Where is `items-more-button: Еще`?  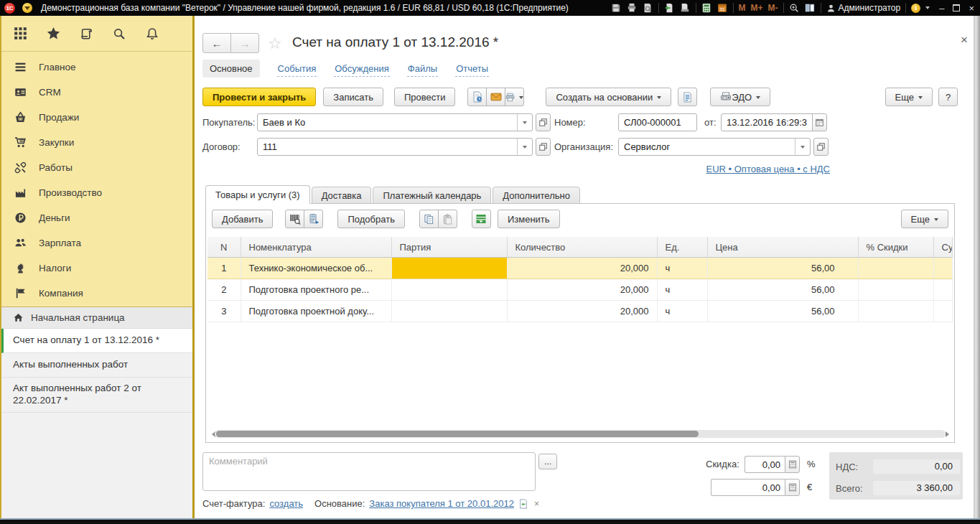
items-more-button: Еще is located at coordinates (925, 219).